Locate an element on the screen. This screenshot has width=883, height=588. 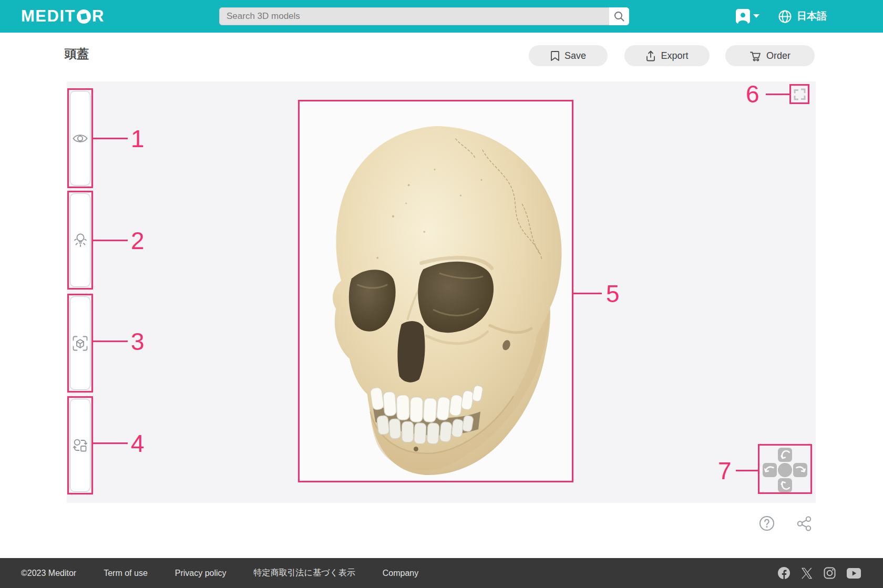
app-logo: MEDITR is located at coordinates (63, 16).